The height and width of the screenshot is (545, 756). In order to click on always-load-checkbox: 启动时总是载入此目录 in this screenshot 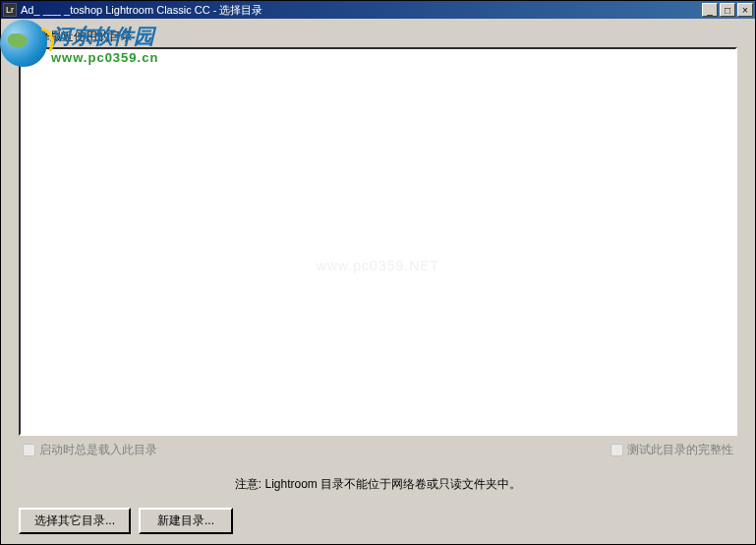, I will do `click(90, 451)`.